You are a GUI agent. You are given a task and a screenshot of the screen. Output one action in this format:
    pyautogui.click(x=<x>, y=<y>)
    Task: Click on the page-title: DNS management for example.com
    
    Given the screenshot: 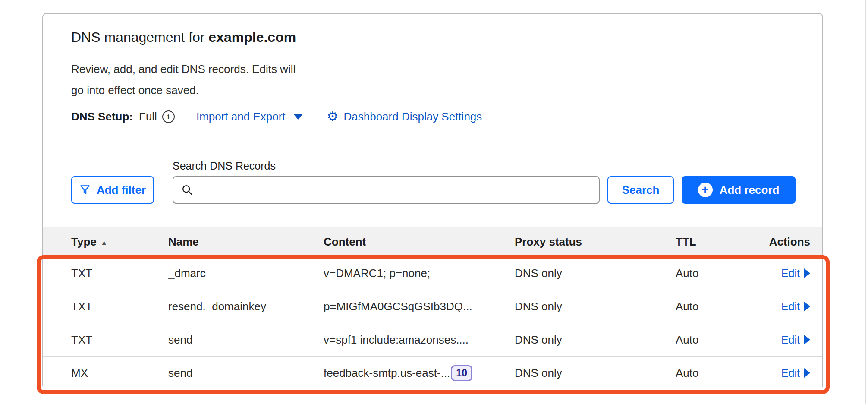 What is the action you would take?
    pyautogui.click(x=184, y=37)
    